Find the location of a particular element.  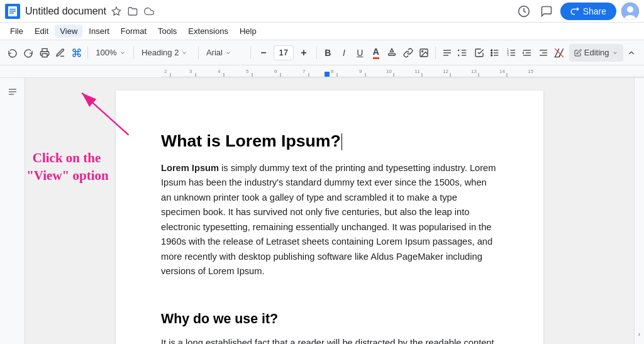

svg-text: 11 is located at coordinates (418, 72).